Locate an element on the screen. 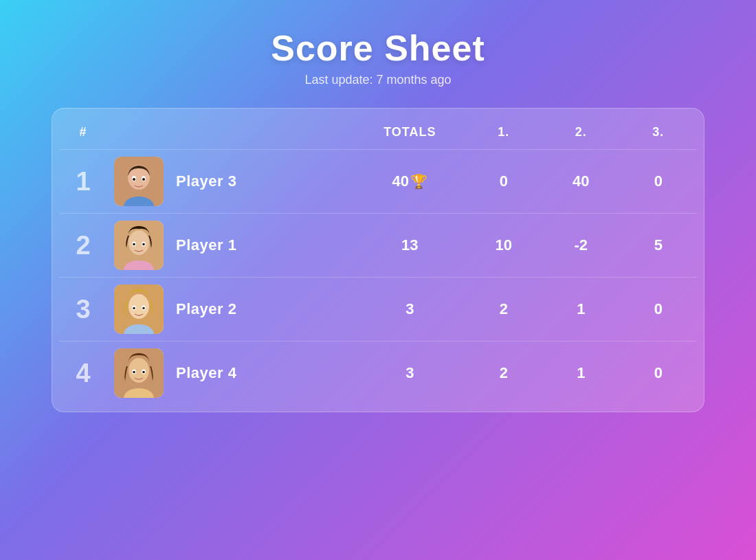 The width and height of the screenshot is (756, 560). round2-cell: 40 is located at coordinates (581, 181).